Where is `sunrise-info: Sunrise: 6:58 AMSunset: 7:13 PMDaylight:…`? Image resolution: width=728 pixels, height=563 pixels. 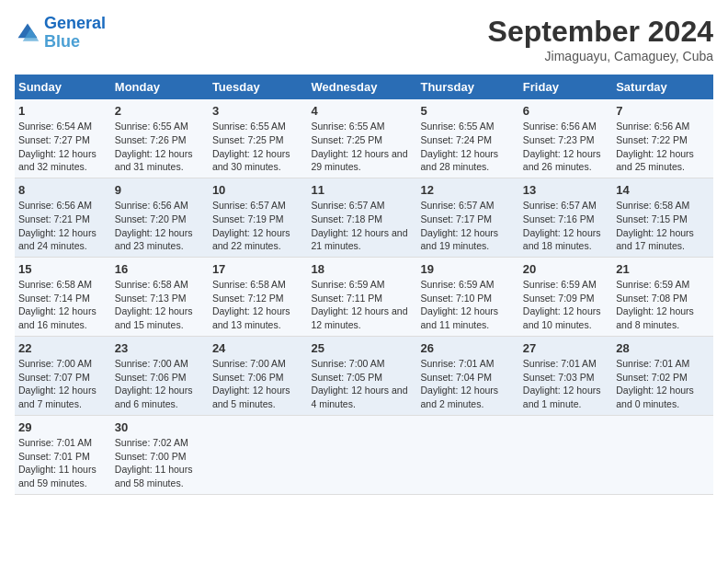 sunrise-info: Sunrise: 6:58 AMSunset: 7:13 PMDaylight:… is located at coordinates (154, 304).